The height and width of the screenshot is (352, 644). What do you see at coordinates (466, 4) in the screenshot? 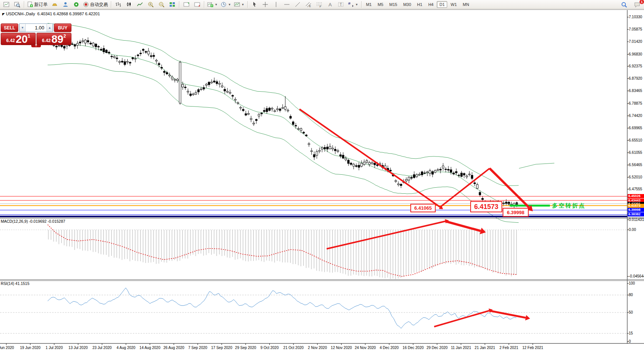
I see `timeframe-mn: MN` at bounding box center [466, 4].